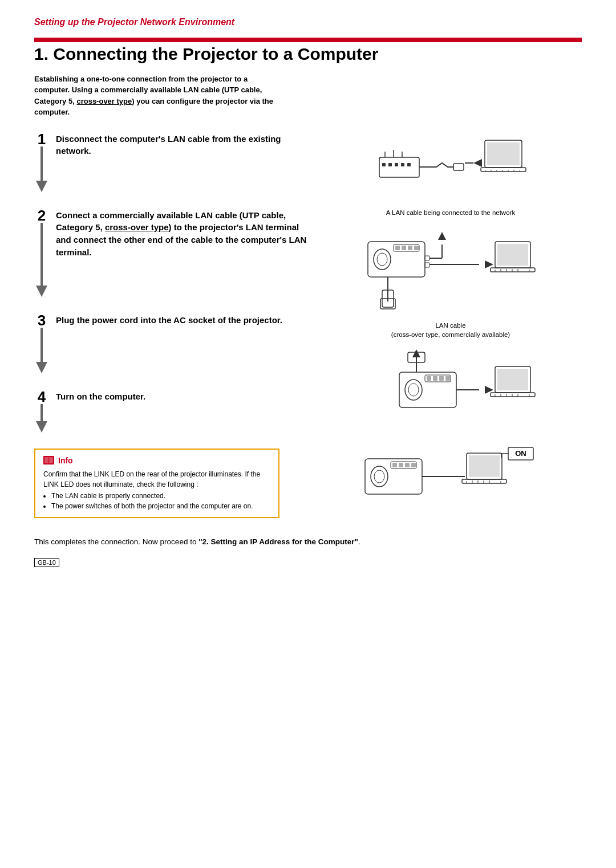 Image resolution: width=616 pixels, height=868 pixels. What do you see at coordinates (185, 234) in the screenshot?
I see `step-2-text: Connect a commercially available LAN cab…` at bounding box center [185, 234].